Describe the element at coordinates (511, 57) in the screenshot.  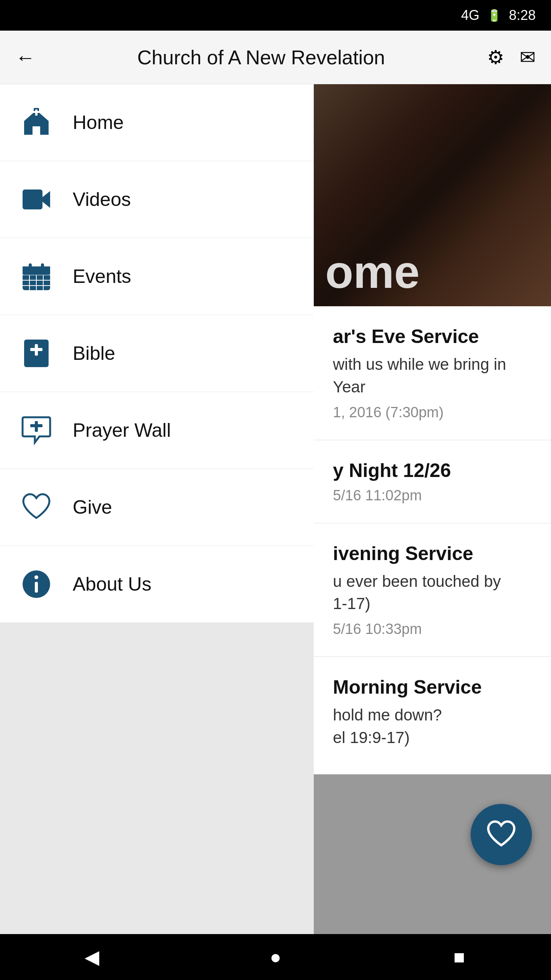
I see `header-actions: ⚙ ✉` at that location.